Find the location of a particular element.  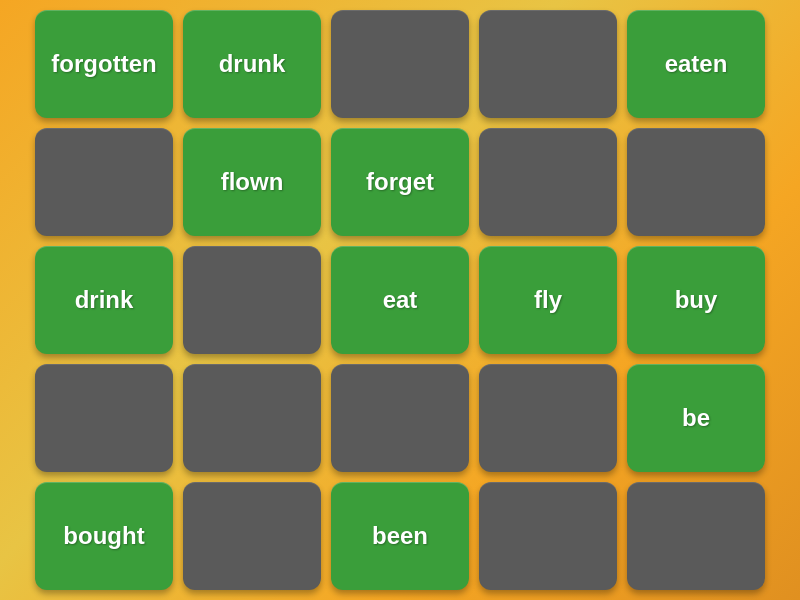

card-label-r2c2: eat is located at coordinates (400, 300).